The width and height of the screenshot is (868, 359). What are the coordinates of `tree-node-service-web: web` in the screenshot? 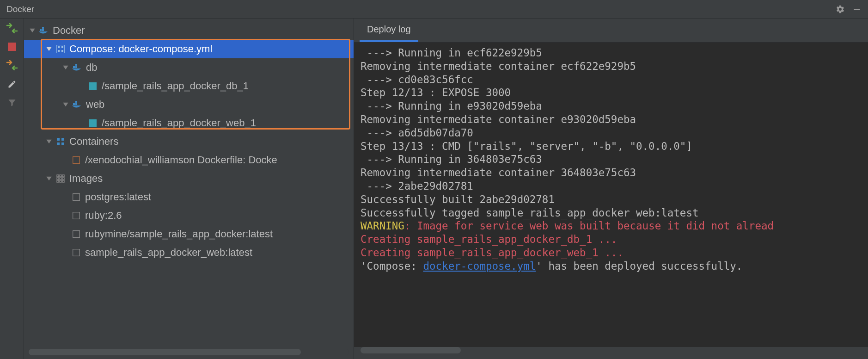 It's located at (189, 105).